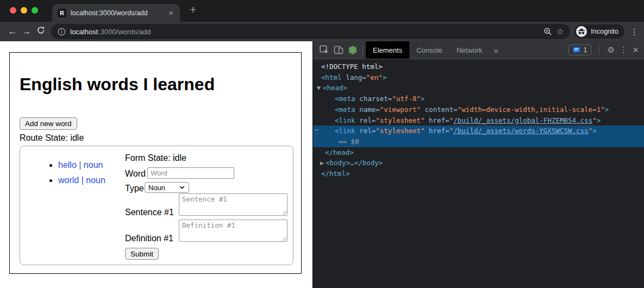  Describe the element at coordinates (149, 239) in the screenshot. I see `definition-label: Definition #1` at that location.